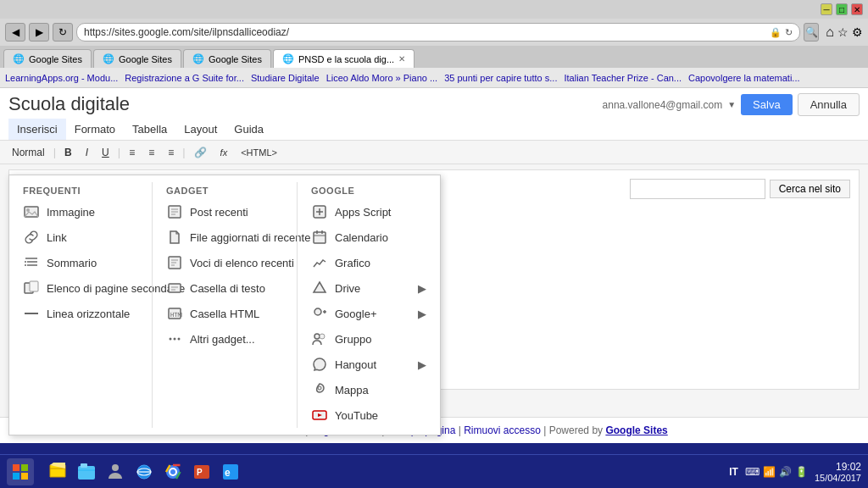 This screenshot has width=868, height=488. I want to click on menu-item-altri-gadget: Altri gadget..., so click(225, 339).